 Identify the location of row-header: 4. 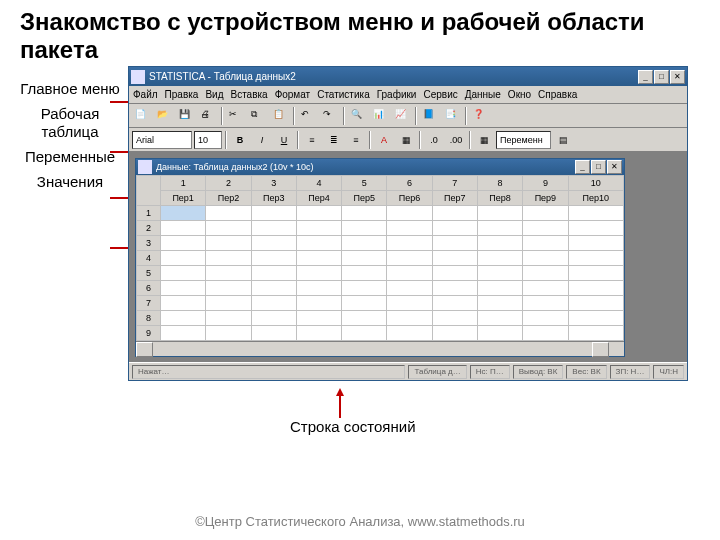
(149, 258).